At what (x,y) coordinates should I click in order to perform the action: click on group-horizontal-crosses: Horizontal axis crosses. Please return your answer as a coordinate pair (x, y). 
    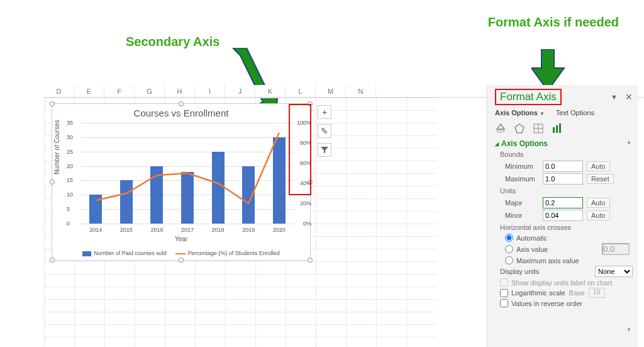
    Looking at the image, I should click on (566, 227).